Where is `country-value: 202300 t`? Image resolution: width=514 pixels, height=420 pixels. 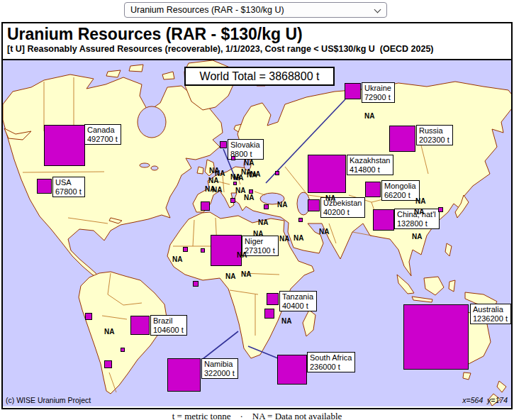
country-value: 202300 t is located at coordinates (434, 140).